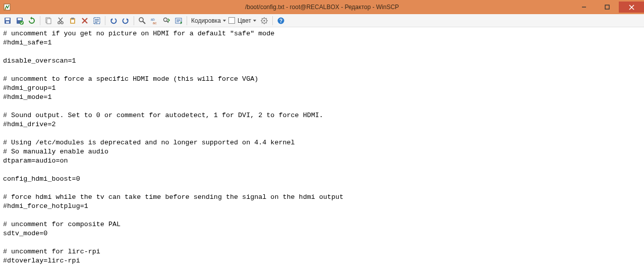 Image resolution: width=644 pixels, height=267 pixels. I want to click on redo-button, so click(126, 21).